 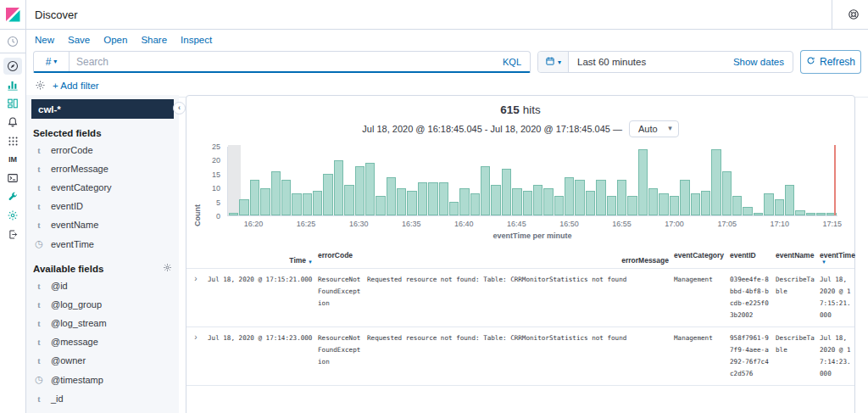 I want to click on kql-language-button: KQL, so click(x=512, y=62).